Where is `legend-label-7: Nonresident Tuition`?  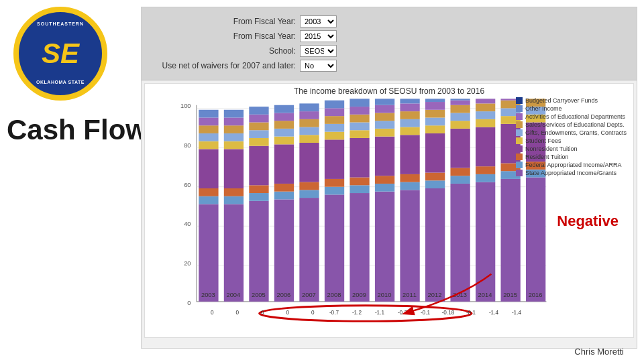
legend-label-7: Nonresident Tuition is located at coordinates (551, 149).